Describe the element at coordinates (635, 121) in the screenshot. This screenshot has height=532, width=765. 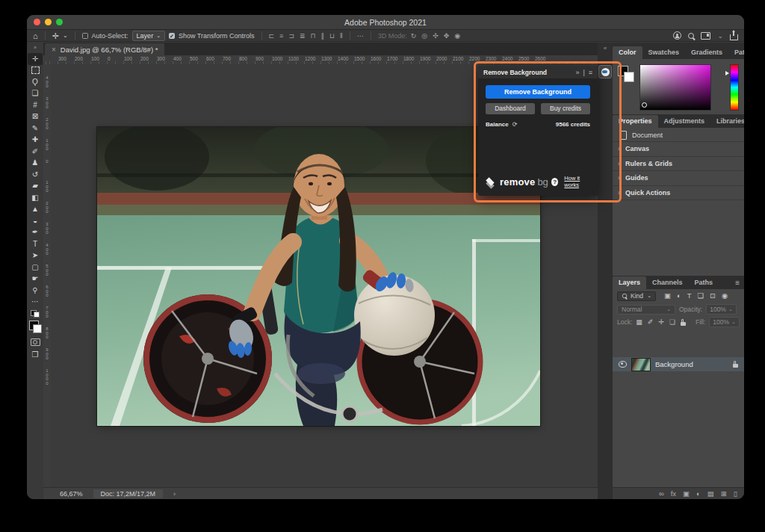
I see `tab-properties: Properties` at that location.